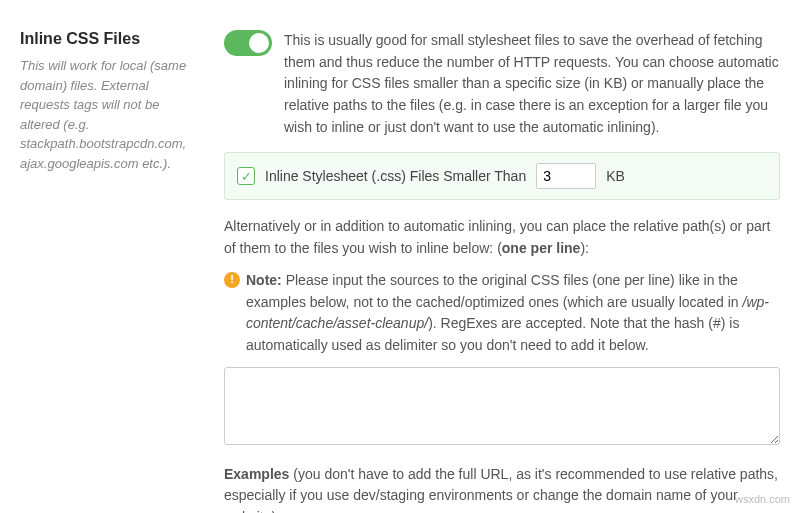 Image resolution: width=800 pixels, height=513 pixels. Describe the element at coordinates (259, 43) in the screenshot. I see `toggle-knob` at that location.